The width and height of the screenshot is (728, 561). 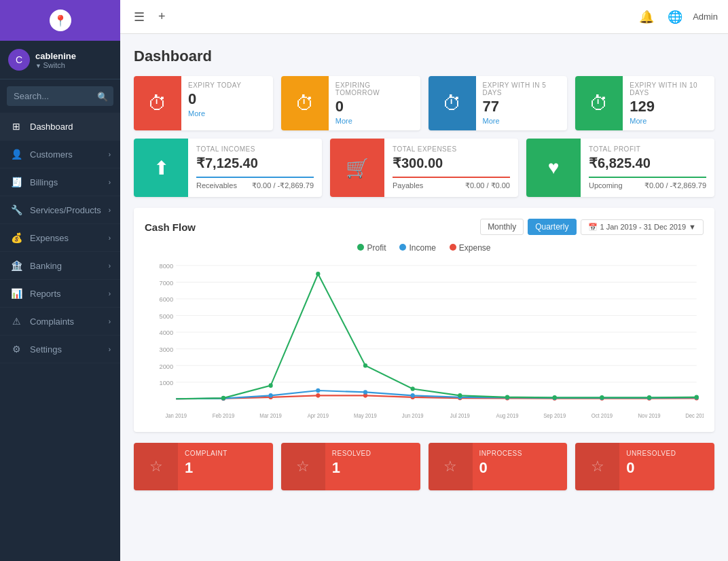 What do you see at coordinates (522, 89) in the screenshot?
I see `expiry-5days-label: EXPIRY WITH IN 5 DAYS` at bounding box center [522, 89].